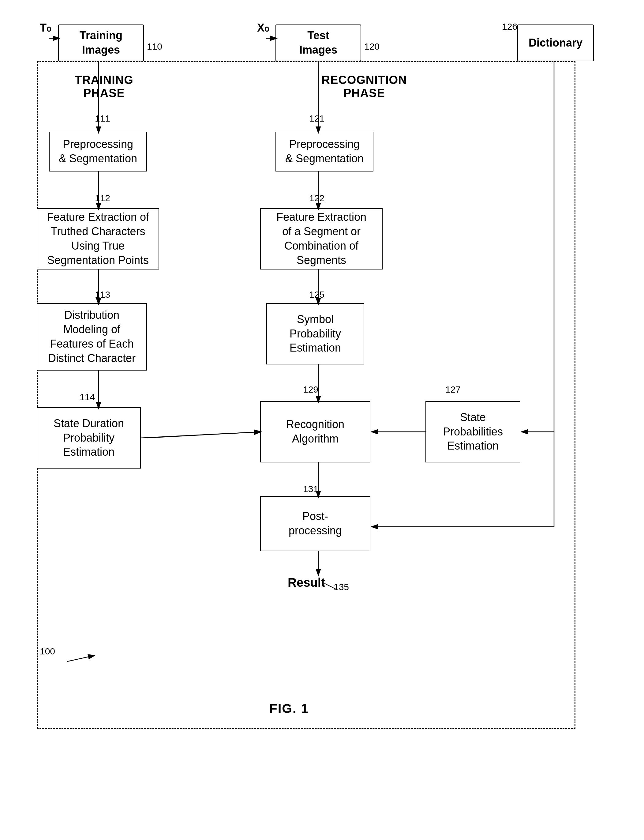 The width and height of the screenshot is (644, 840). What do you see at coordinates (45, 28) in the screenshot?
I see `t0-label: T₀` at bounding box center [45, 28].